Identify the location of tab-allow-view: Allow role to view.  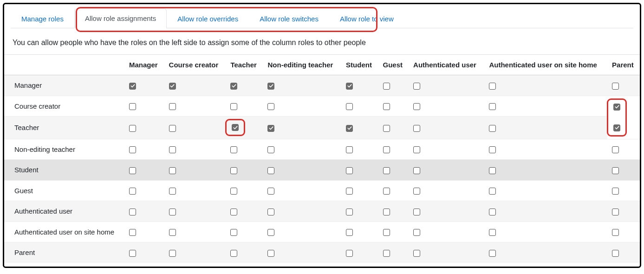
(367, 19).